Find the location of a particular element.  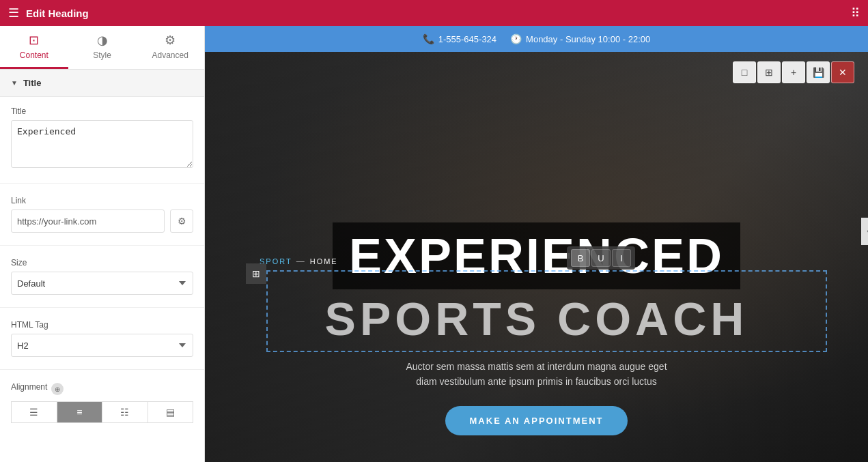

title-textarea: Experienced is located at coordinates (102, 144).